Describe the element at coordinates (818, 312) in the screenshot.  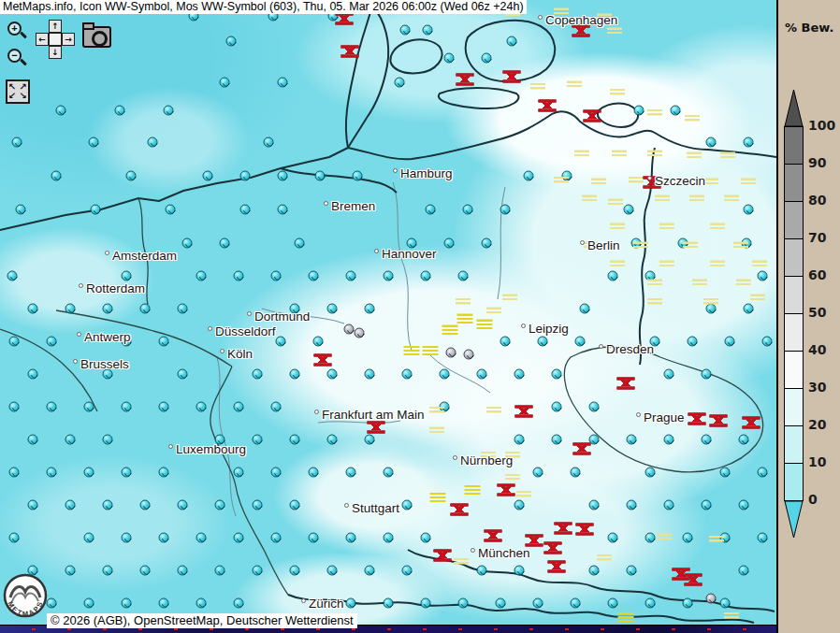
I see `colorbar-tick-label: 50` at that location.